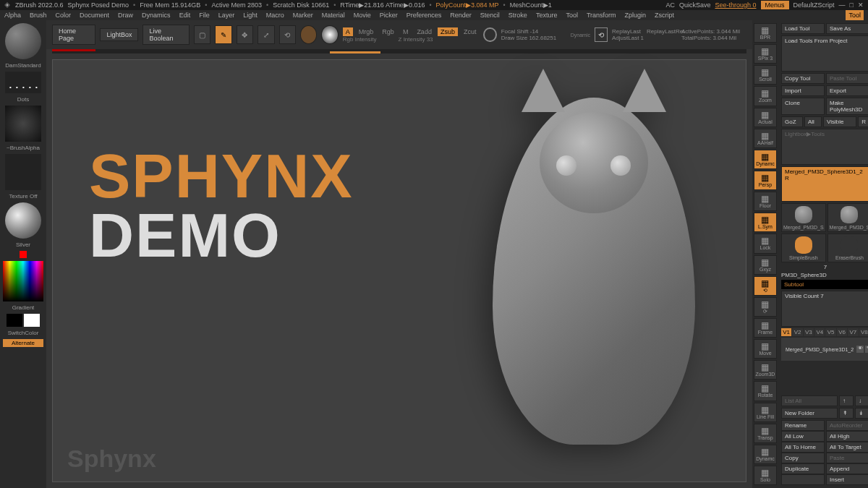  Describe the element at coordinates (74, 35) in the screenshot. I see `home-page-button: Home Page` at that location.